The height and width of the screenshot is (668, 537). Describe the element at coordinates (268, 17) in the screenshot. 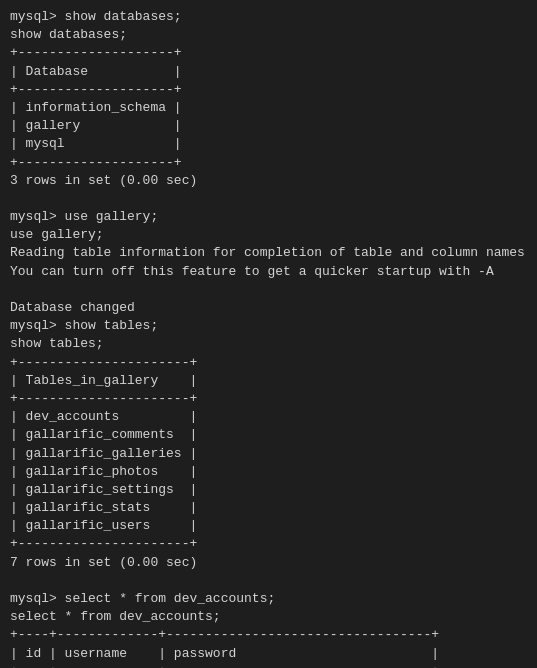

I see `prompt-line: mysql> show databases;` at that location.